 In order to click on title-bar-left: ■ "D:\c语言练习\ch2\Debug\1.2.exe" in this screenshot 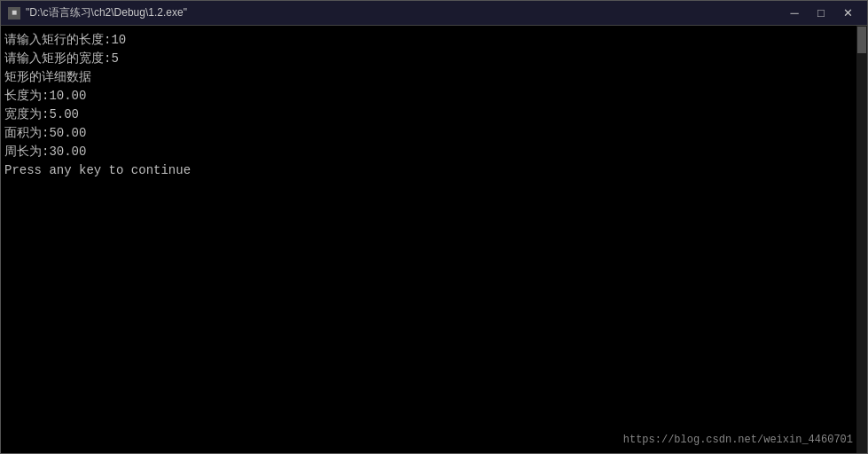, I will do `click(98, 12)`.